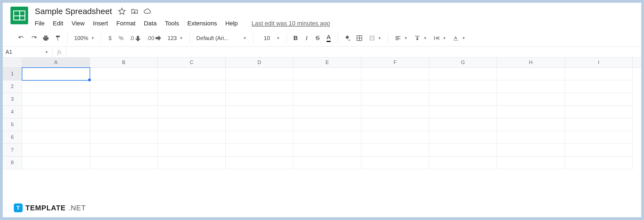  What do you see at coordinates (12, 74) in the screenshot?
I see `row-header: 1` at bounding box center [12, 74].